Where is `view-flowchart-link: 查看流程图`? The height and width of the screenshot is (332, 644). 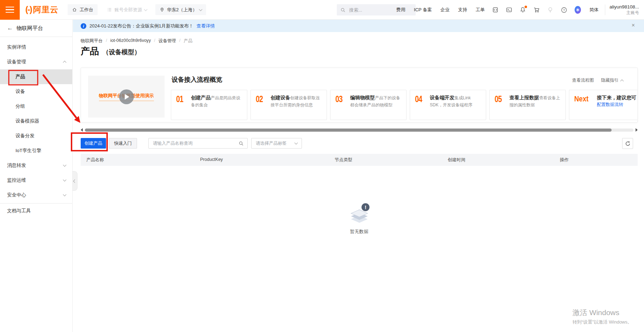 view-flowchart-link: 查看流程图 is located at coordinates (583, 80).